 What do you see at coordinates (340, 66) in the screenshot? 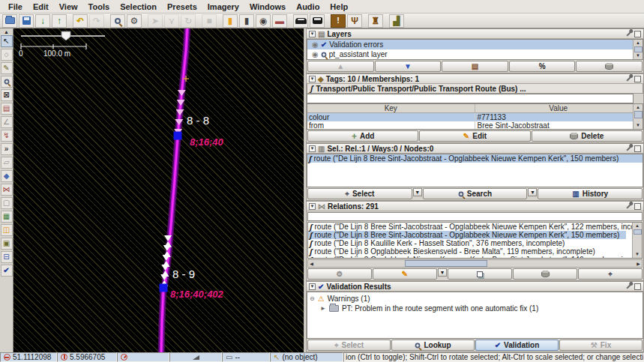
I see `layer-up-button: ▲` at bounding box center [340, 66].